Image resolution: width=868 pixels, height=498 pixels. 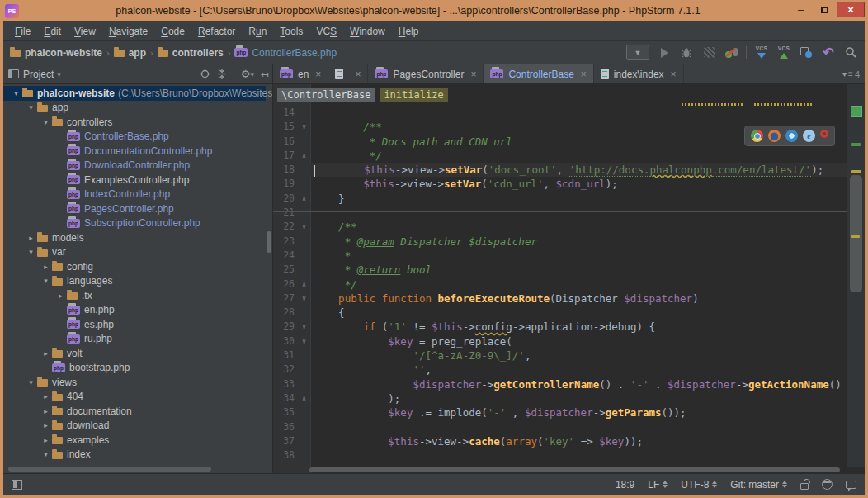 I want to click on code-line-20: 20∧ }, so click(x=559, y=198).